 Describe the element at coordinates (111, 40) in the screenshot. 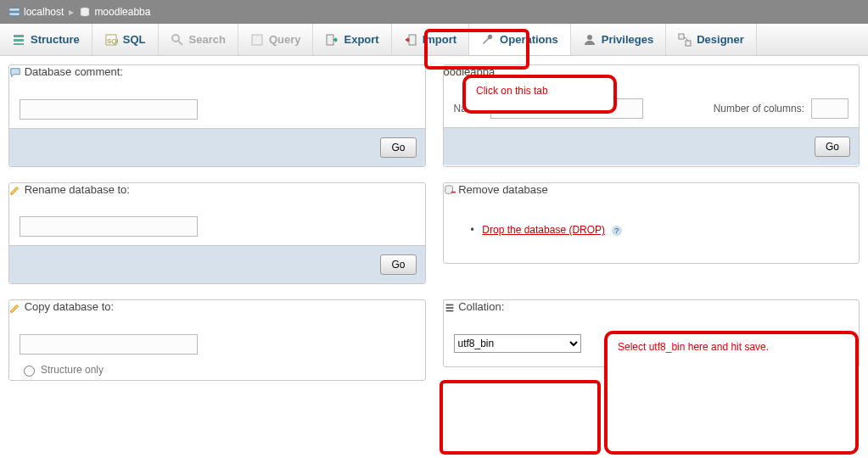

I see `sql-icon: SQL` at that location.